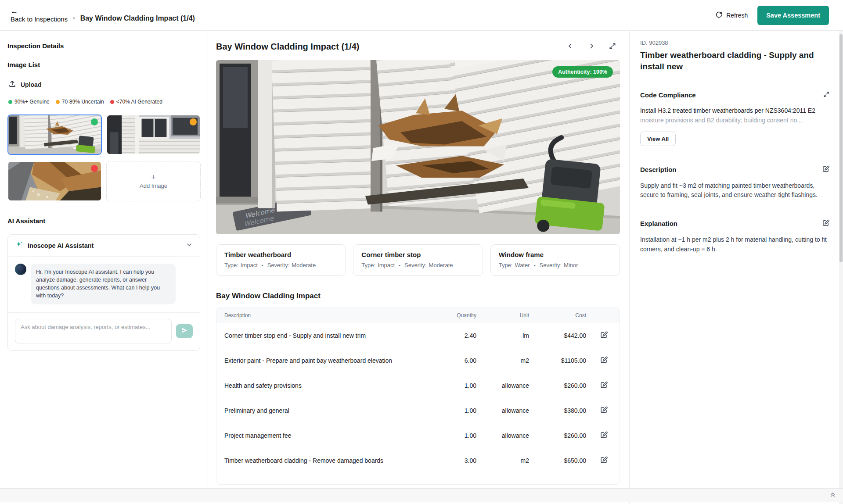 This screenshot has width=843, height=504. What do you see at coordinates (832, 495) in the screenshot?
I see `collapse-panel-button` at bounding box center [832, 495].